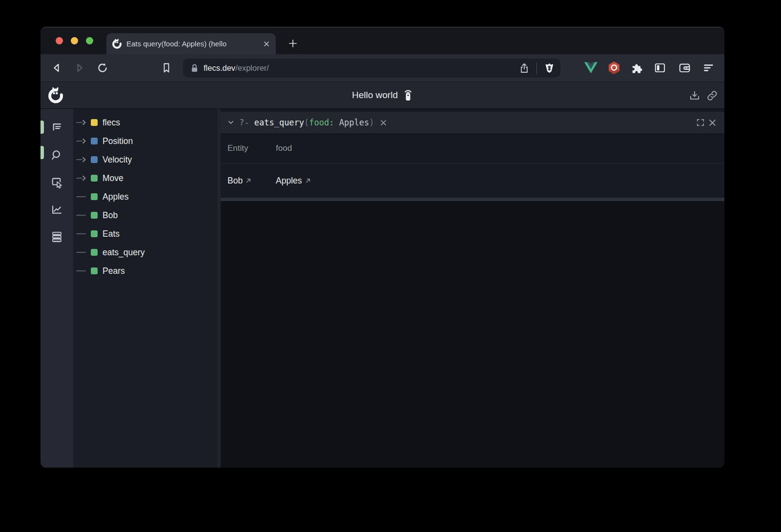 This screenshot has width=781, height=532. Describe the element at coordinates (145, 178) in the screenshot. I see `tree-item-move: Move` at that location.